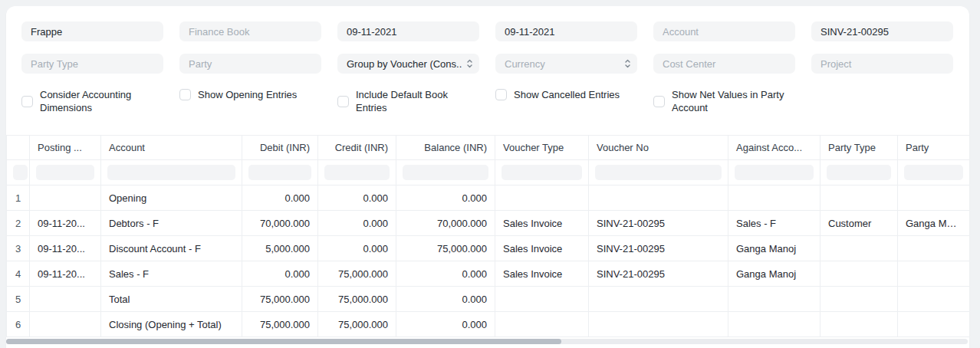  Describe the element at coordinates (281, 224) in the screenshot. I see `cell-debit: 70,000.000` at that location.